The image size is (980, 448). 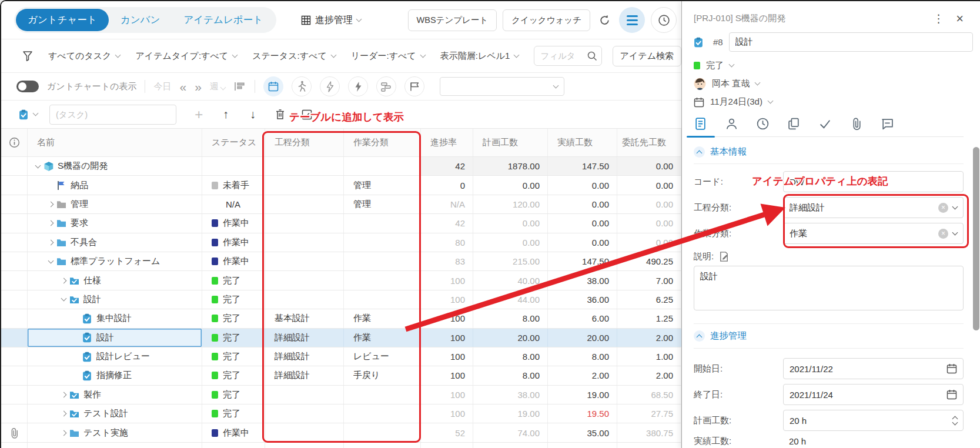 I want to click on table-row: 設計完了10044.0036.006.25, so click(x=341, y=300).